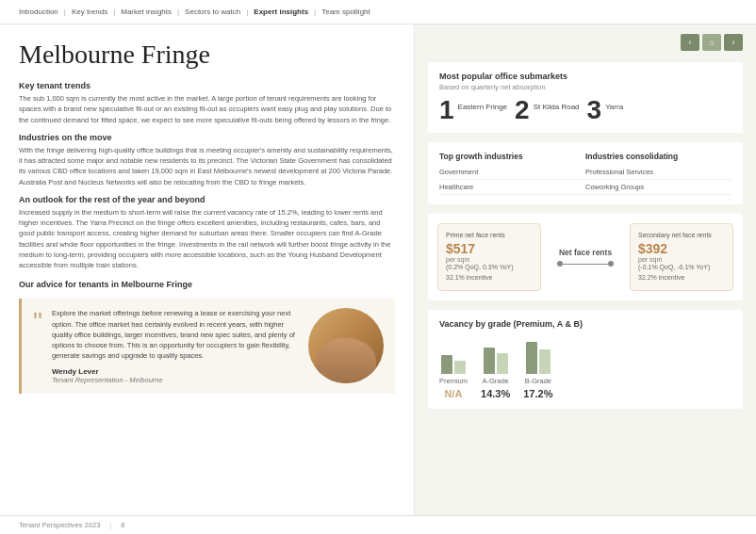 Image resolution: width=756 pixels, height=534 pixels. Describe the element at coordinates (453, 367) in the screenshot. I see `vacancy-item-premium: Premium N/A` at that location.